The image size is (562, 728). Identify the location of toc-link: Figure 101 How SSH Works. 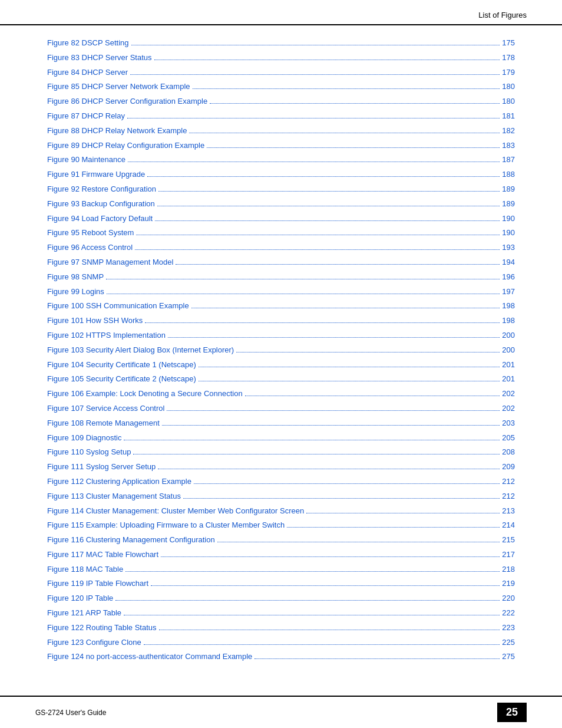
(95, 321).